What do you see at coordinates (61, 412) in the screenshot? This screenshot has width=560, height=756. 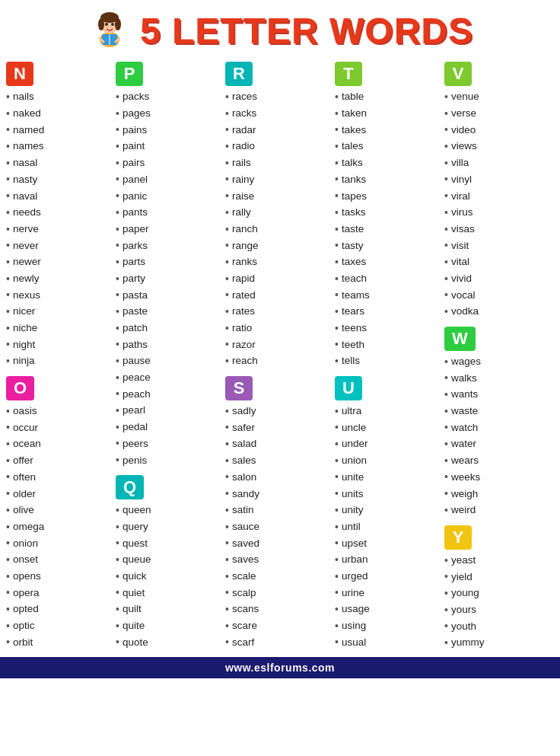 I see `list-item: oasis` at bounding box center [61, 412].